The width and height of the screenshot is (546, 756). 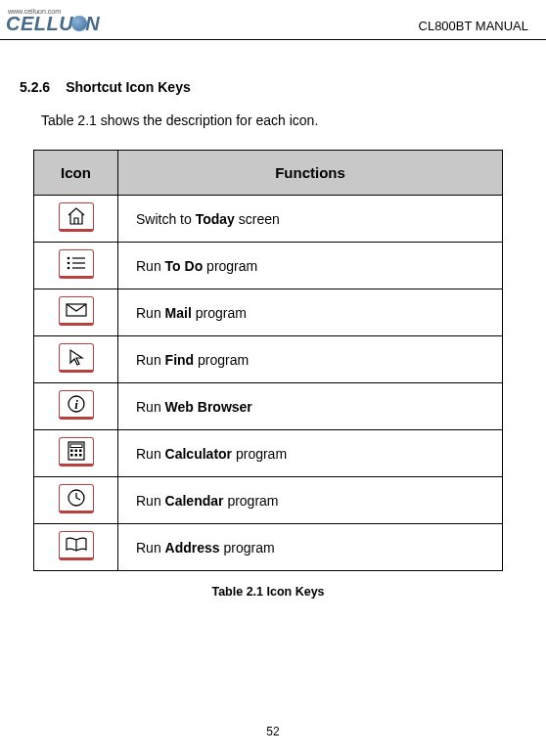 What do you see at coordinates (257, 219) in the screenshot?
I see `func-post: screen` at bounding box center [257, 219].